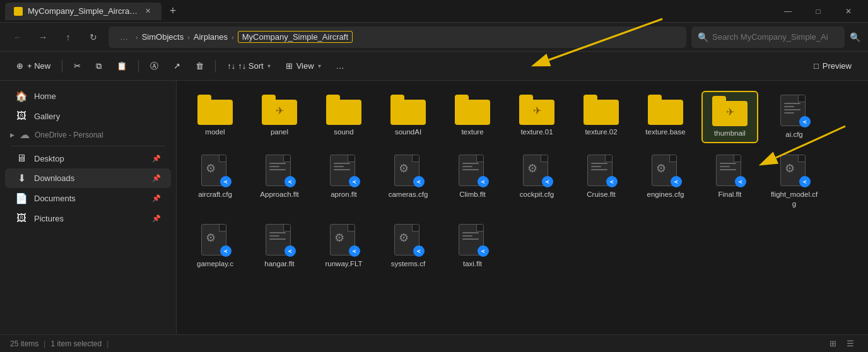 The height and width of the screenshot is (352, 868). I want to click on sidebar-item-pictures: 🖼 Pictures 📌, so click(88, 218).